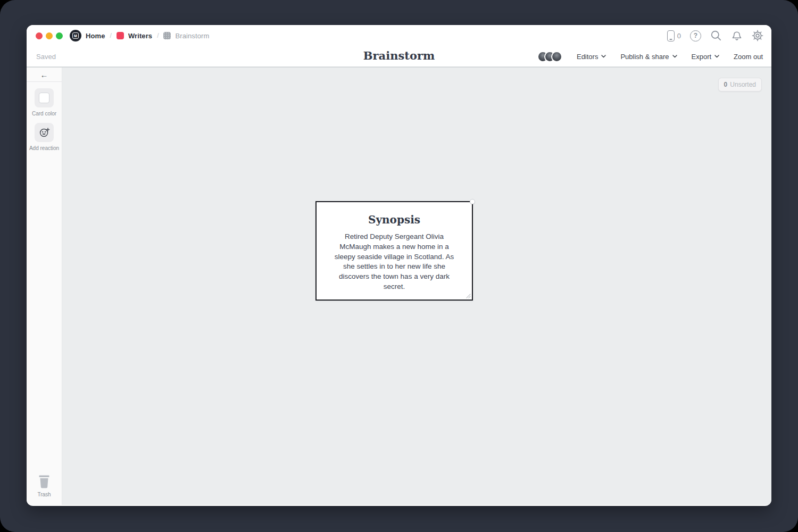 This screenshot has width=798, height=532. I want to click on device-count: 0, so click(679, 36).